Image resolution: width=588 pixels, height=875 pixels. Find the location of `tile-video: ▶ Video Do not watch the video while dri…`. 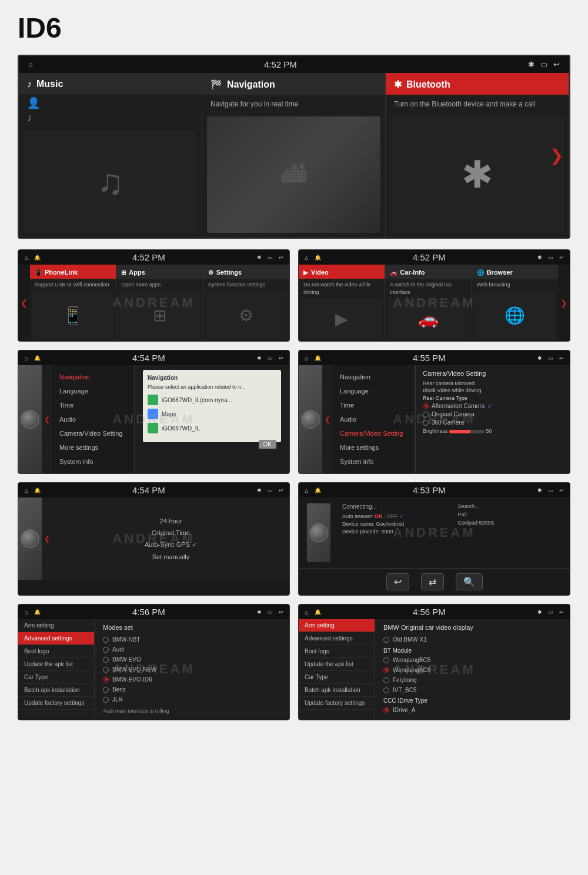

tile-video: ▶ Video Do not watch the video while dri… is located at coordinates (342, 303).